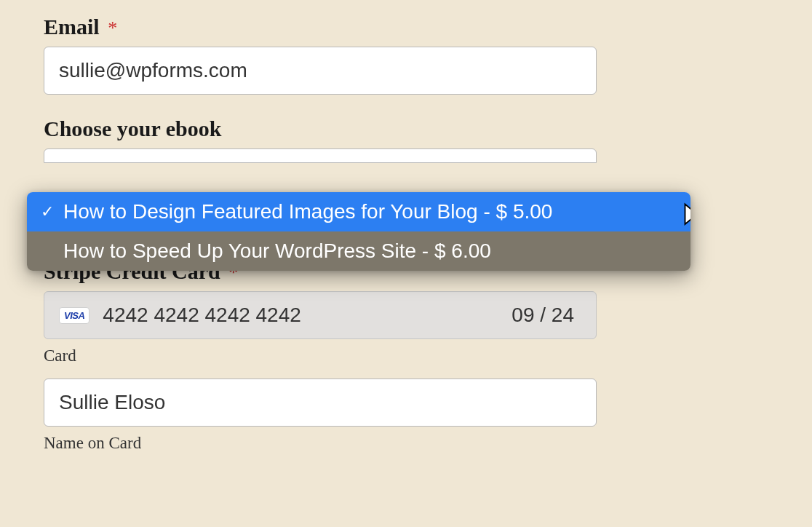  I want to click on email-field-group: Email *, so click(406, 55).